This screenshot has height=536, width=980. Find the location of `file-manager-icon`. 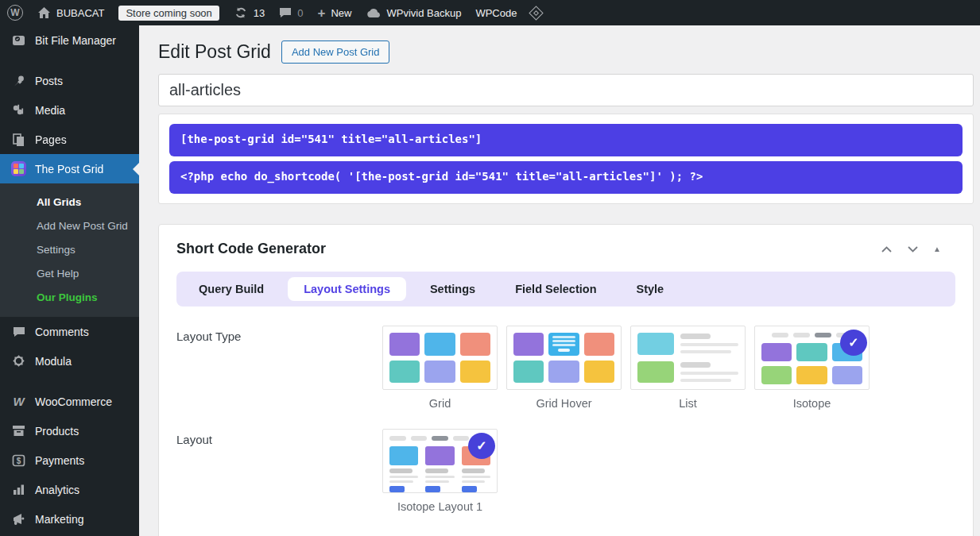

file-manager-icon is located at coordinates (19, 40).